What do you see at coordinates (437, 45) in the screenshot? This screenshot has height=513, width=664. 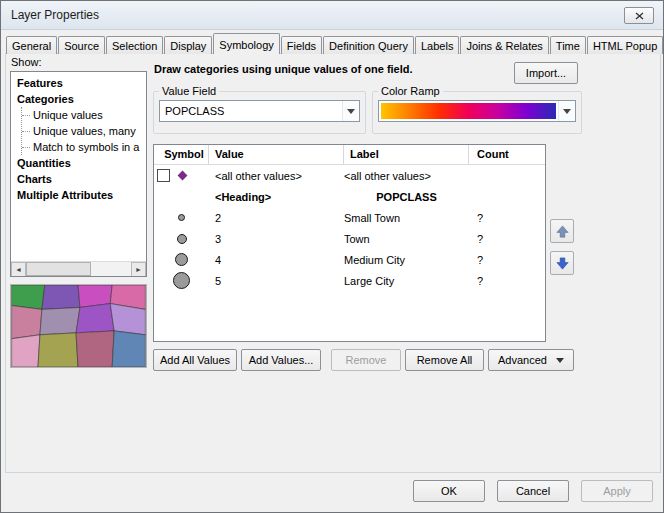 I see `tab-labels: Labels` at bounding box center [437, 45].